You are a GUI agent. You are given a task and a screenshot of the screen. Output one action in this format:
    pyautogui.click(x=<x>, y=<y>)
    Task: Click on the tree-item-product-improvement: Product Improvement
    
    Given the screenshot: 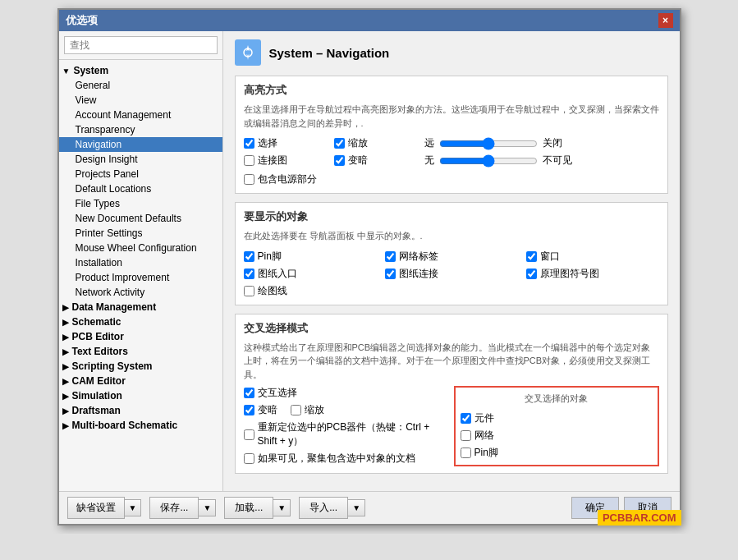 What is the action you would take?
    pyautogui.click(x=141, y=278)
    